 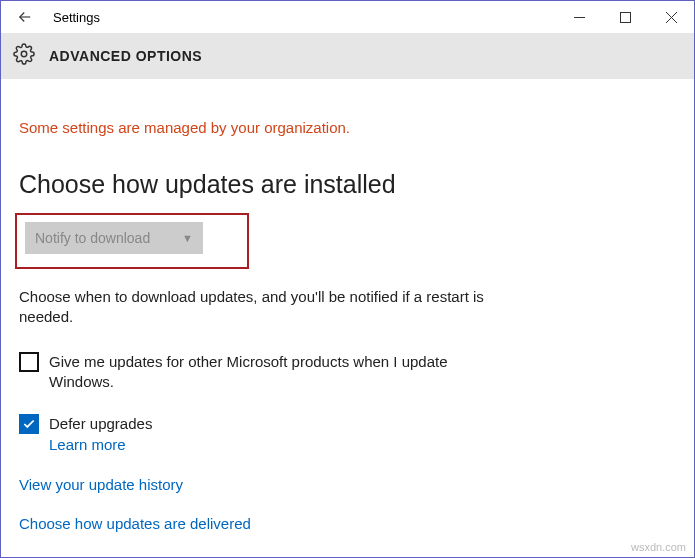 I want to click on window-controls, so click(x=625, y=17).